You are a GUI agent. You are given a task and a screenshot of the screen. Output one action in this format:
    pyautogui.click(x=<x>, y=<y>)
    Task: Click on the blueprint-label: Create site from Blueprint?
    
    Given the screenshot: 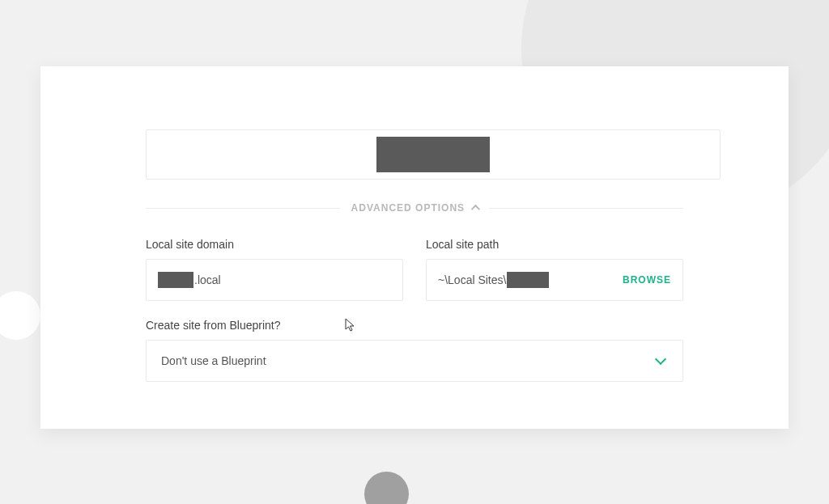 What is the action you would take?
    pyautogui.click(x=414, y=325)
    